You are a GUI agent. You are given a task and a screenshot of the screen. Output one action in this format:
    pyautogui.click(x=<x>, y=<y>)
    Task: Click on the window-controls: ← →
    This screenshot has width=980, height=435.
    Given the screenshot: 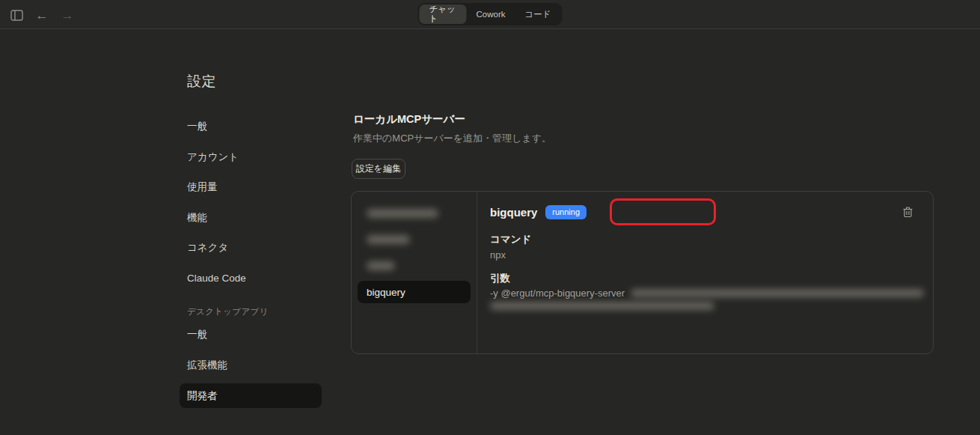 What is the action you would take?
    pyautogui.click(x=42, y=15)
    